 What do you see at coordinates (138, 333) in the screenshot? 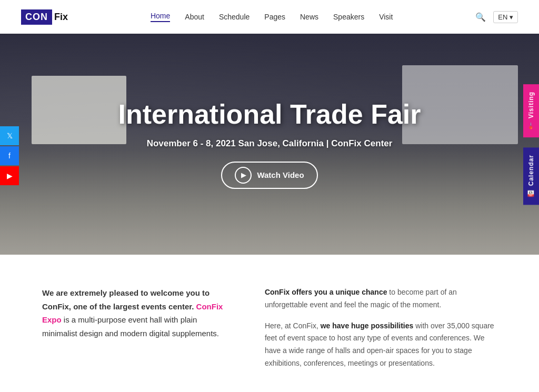
I see `content-left: We are extremely pleased to welcome you …` at bounding box center [138, 333].